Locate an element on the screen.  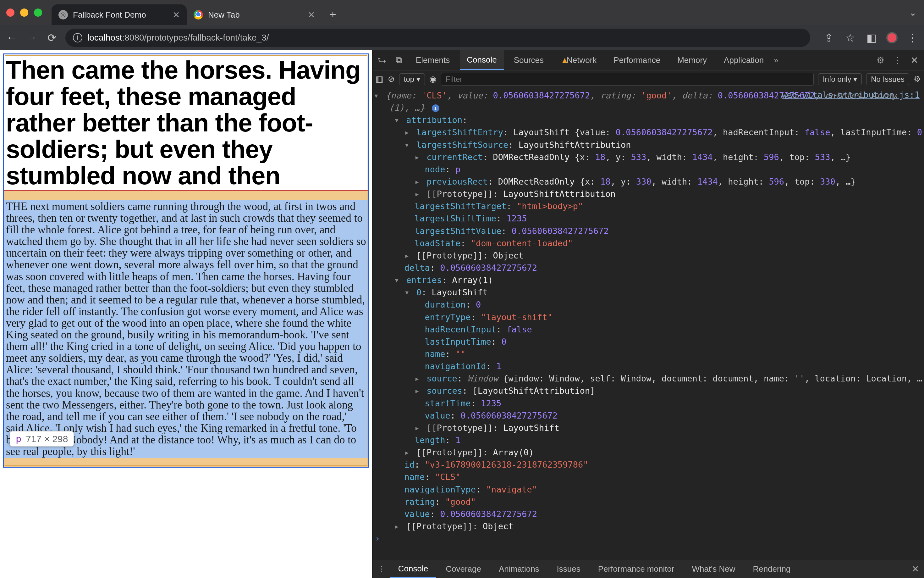
drawer-close-button: ✕ is located at coordinates (915, 569).